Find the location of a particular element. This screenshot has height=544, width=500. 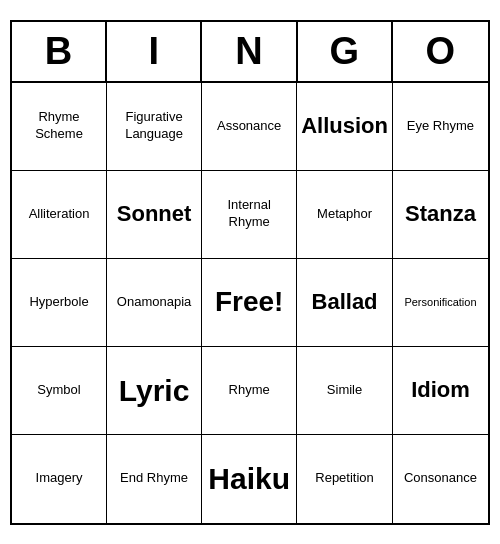

bingo-cell-13: Ballad is located at coordinates (345, 303).